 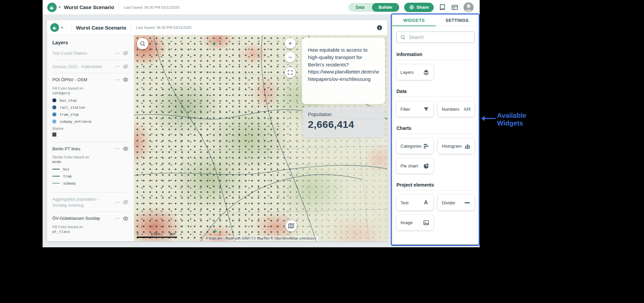 What do you see at coordinates (214, 44) in the screenshot?
I see `add-widget-button-top: +` at bounding box center [214, 44].